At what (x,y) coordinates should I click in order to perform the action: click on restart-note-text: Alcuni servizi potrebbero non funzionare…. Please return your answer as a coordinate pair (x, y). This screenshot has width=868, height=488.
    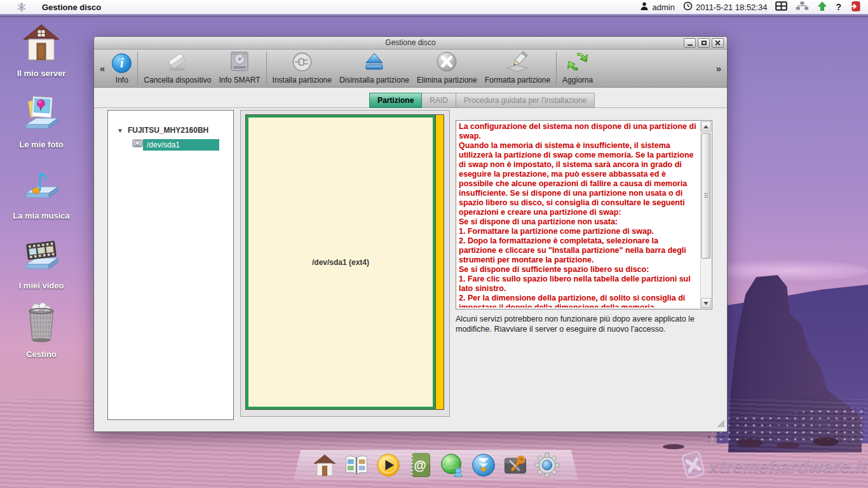
    Looking at the image, I should click on (587, 324).